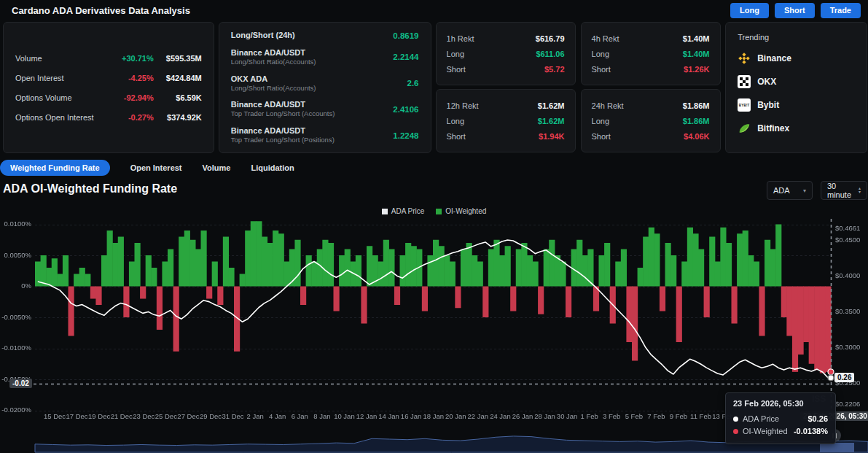 The height and width of the screenshot is (453, 868). What do you see at coordinates (805, 191) in the screenshot?
I see `chevron-down-icon: ▾` at bounding box center [805, 191].